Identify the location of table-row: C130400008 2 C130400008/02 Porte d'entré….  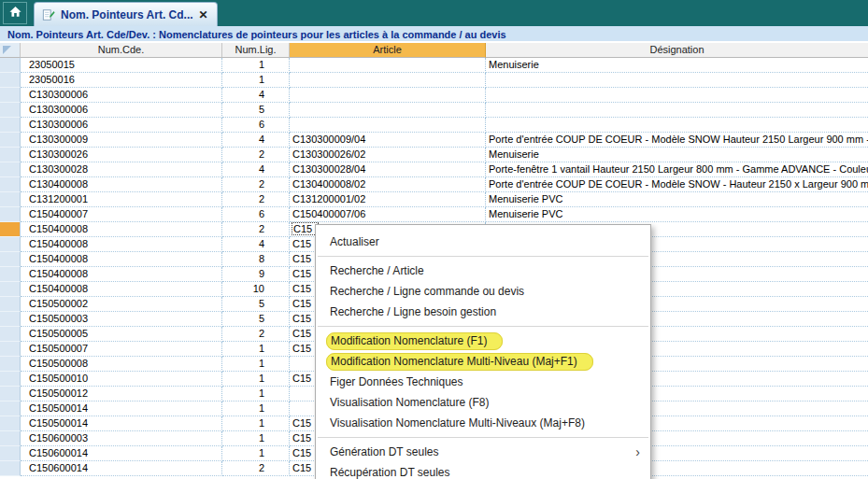
(434, 185).